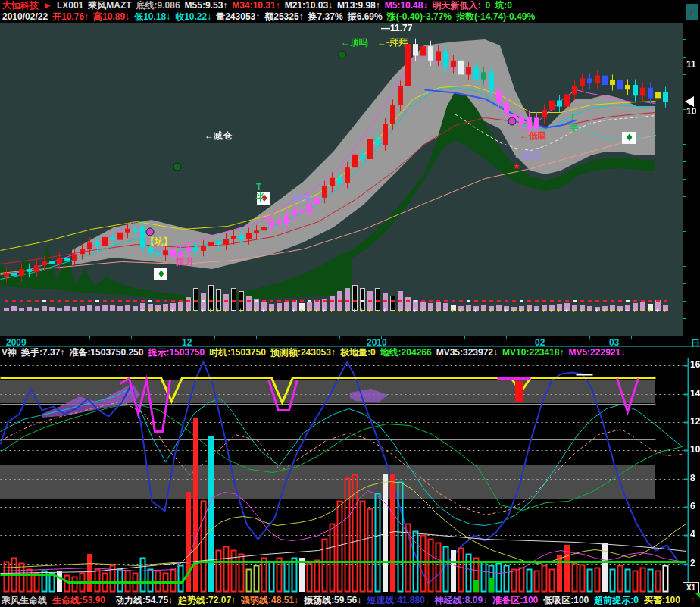  I want to click on stock-code: LX001, so click(70, 5).